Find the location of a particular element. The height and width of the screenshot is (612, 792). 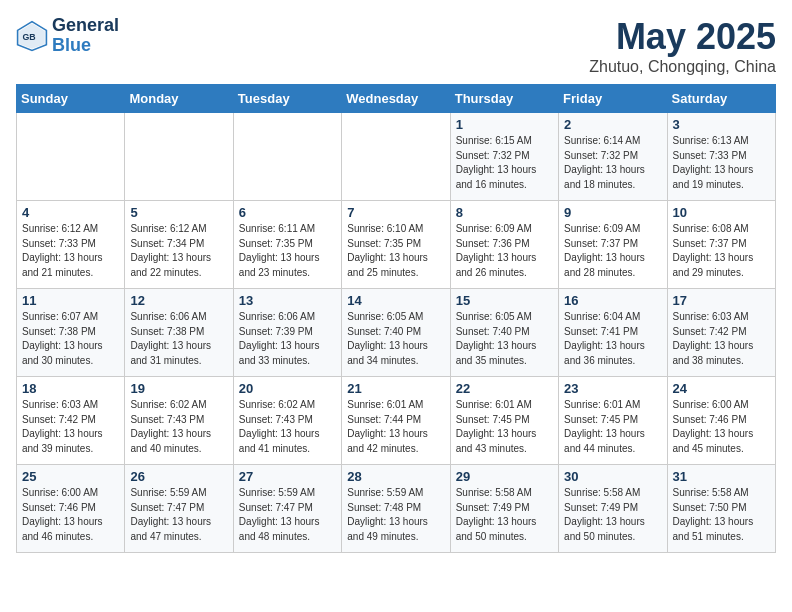

header: GB GeneralBlue May 2025 Zhutuo, Chongqin… is located at coordinates (396, 46).